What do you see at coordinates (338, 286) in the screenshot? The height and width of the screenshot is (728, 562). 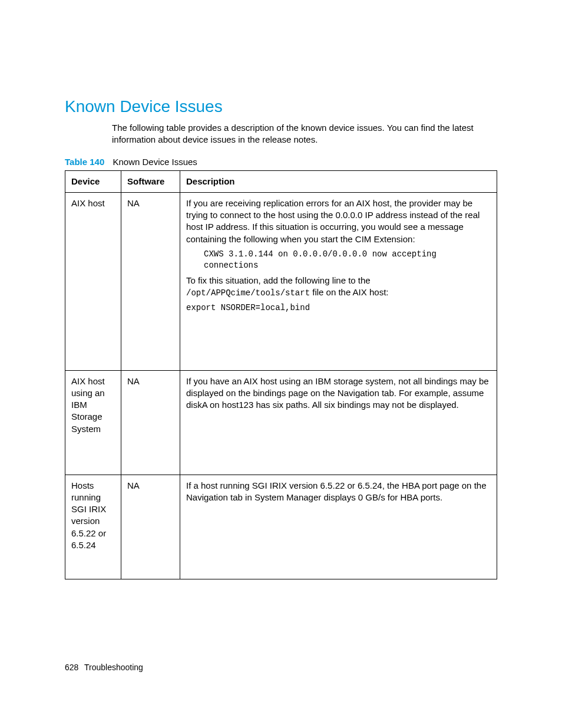 I see `desc-paragraph: To fix this situation, add the following…` at bounding box center [338, 286].